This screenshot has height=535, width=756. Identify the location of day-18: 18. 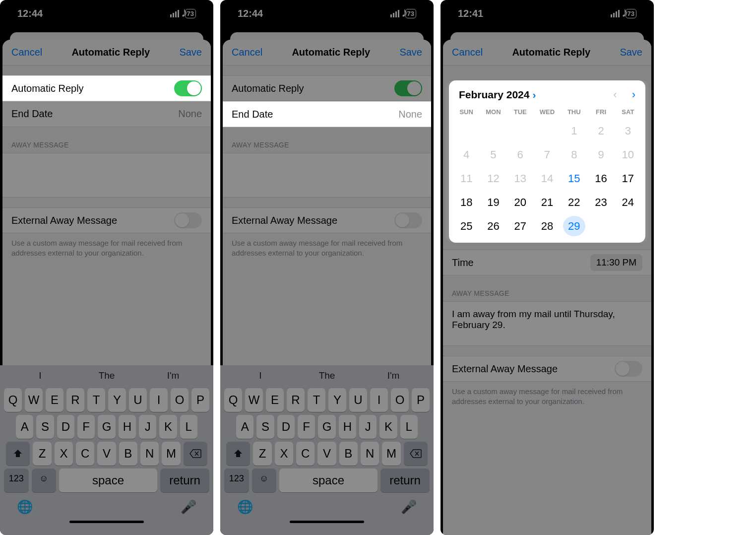
(466, 202).